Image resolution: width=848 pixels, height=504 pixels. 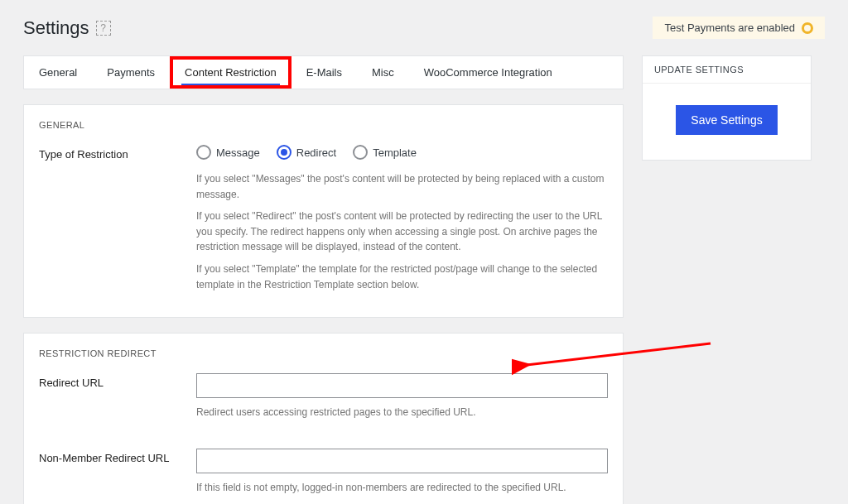 What do you see at coordinates (383, 73) in the screenshot?
I see `tab-misc: Misc` at bounding box center [383, 73].